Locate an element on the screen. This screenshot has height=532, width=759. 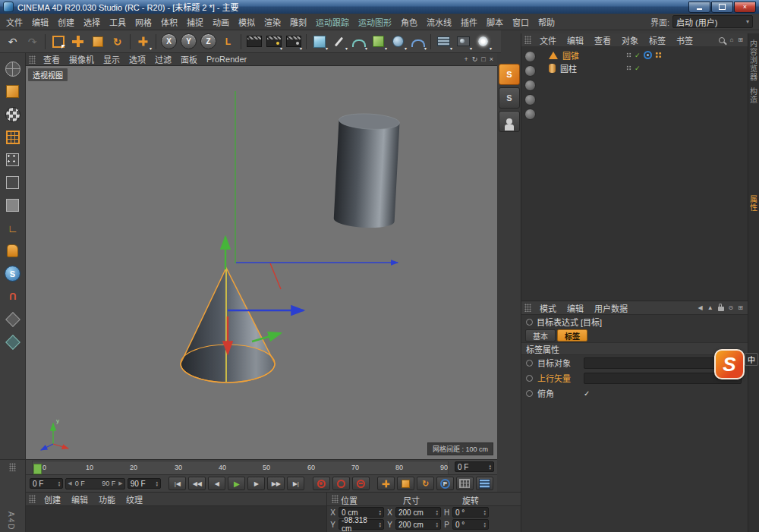
x-axis-lock-button: X is located at coordinates (168, 41).